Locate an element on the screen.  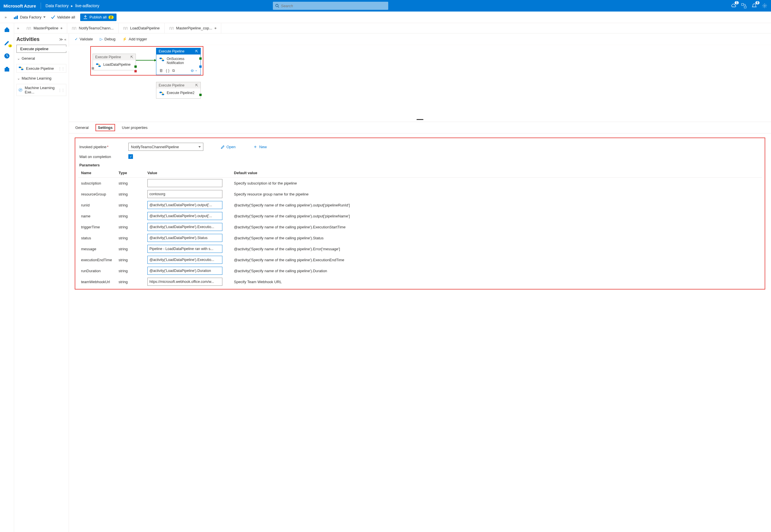
tab-notifyteams: ⎍⎍ NotifyTeamsChann... is located at coordinates (93, 28).